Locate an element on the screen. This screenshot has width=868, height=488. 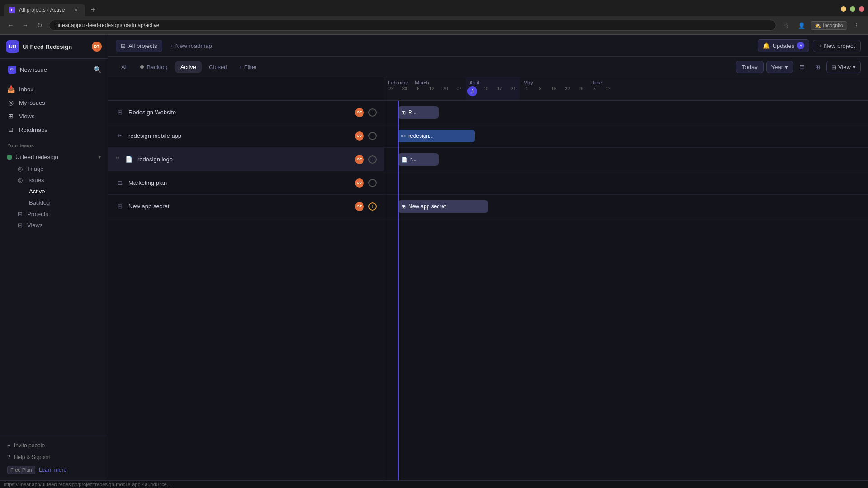
sidebar-item-issues: ◎ Issues is located at coordinates (59, 180).